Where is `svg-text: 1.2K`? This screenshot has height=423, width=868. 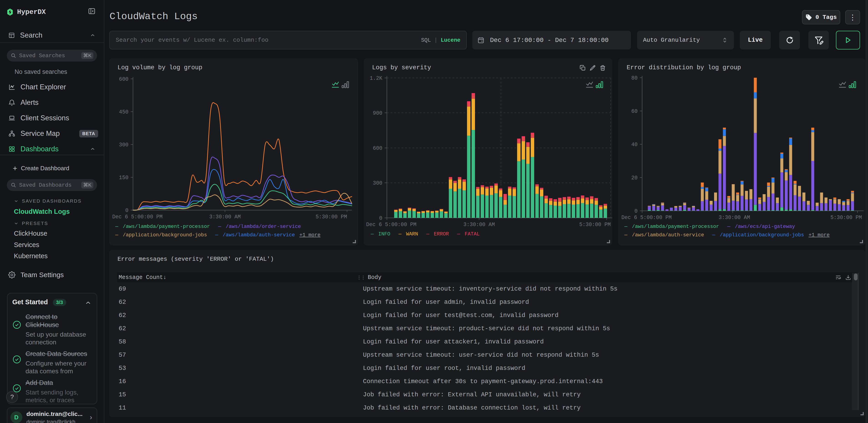 svg-text: 1.2K is located at coordinates (376, 78).